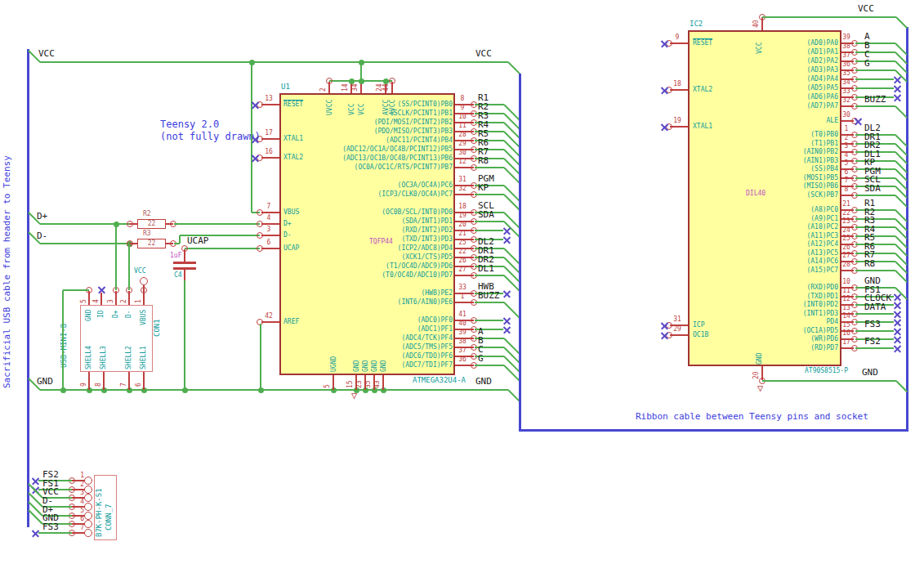 This screenshot has height=564, width=924. I want to click on pin-name: (A13)PC5, so click(763, 253).